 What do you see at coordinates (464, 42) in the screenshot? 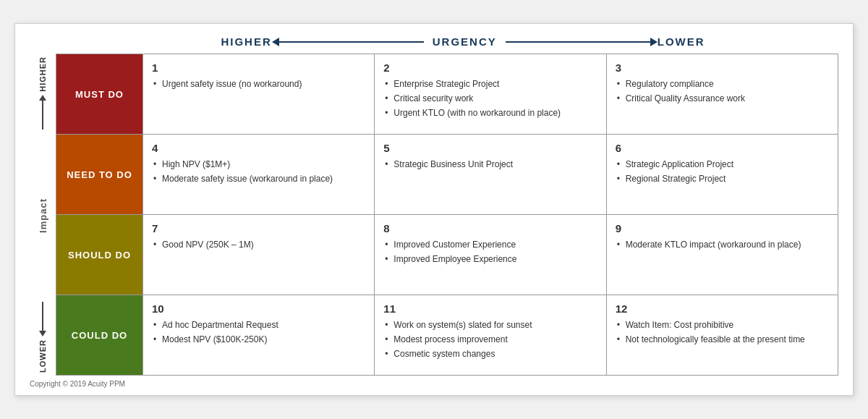
I see `urgency-label: URGENCY` at bounding box center [464, 42].